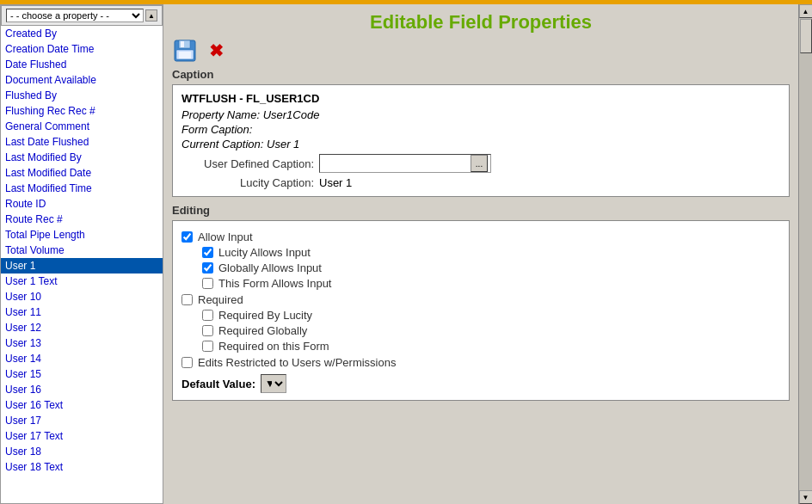 The height and width of the screenshot is (504, 812). I want to click on lucity-caption-row: Lucity Caption: User 1, so click(481, 182).